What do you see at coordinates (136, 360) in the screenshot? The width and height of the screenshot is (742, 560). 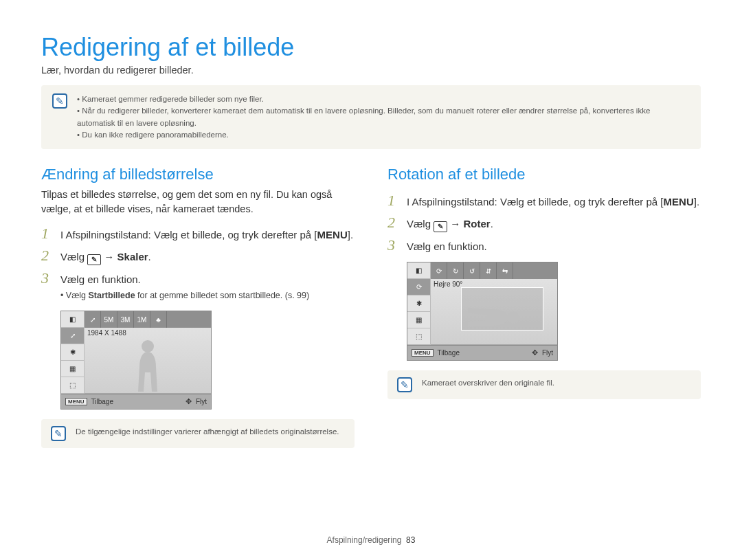 I see `resize-preview: ◧ ⤢ ✱ ▦ ⬚ ⤢ 5M 3M 1M ♣ 1984 X 1488` at bounding box center [136, 360].